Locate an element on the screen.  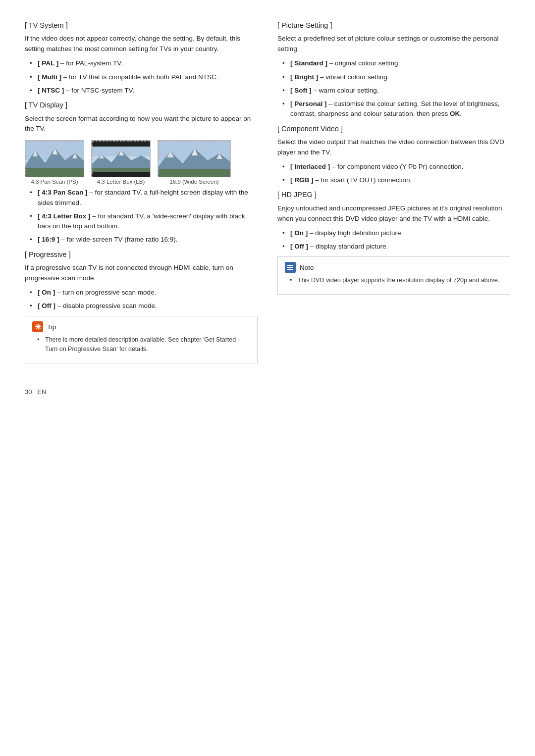
item-label: [ RGB ] is located at coordinates (302, 180).